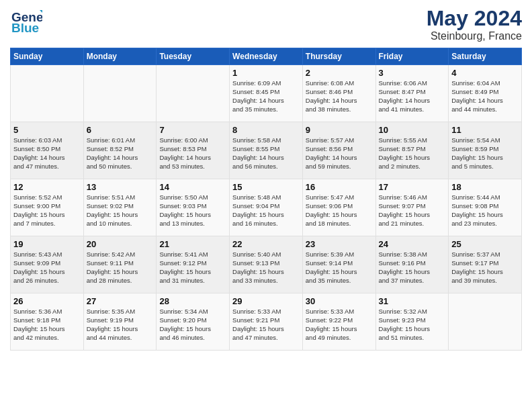 The width and height of the screenshot is (532, 411). Describe the element at coordinates (120, 322) in the screenshot. I see `calendar-cell: 27Sunrise: 5:35 AMSunset: 9:19 PMDayligh…` at that location.